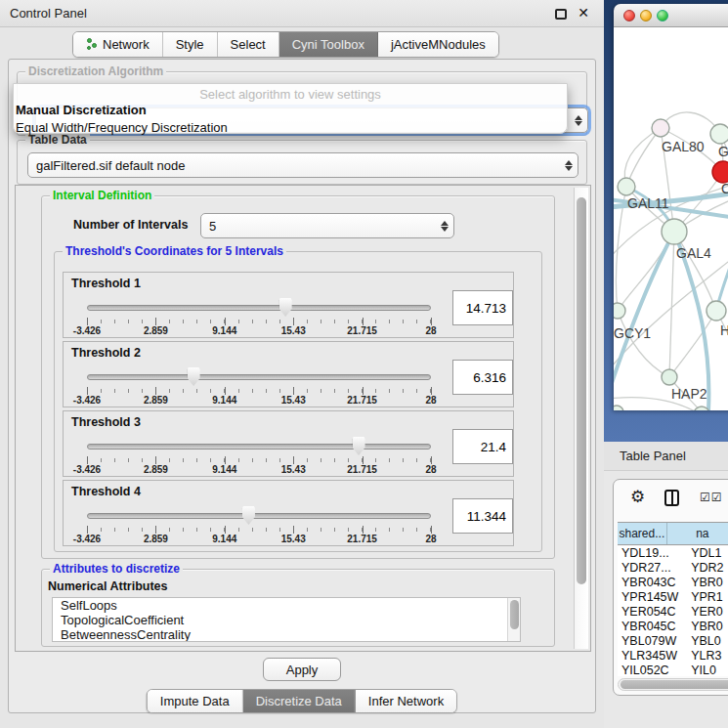  What do you see at coordinates (514, 620) in the screenshot?
I see `attributes-list-scrollbar` at bounding box center [514, 620].